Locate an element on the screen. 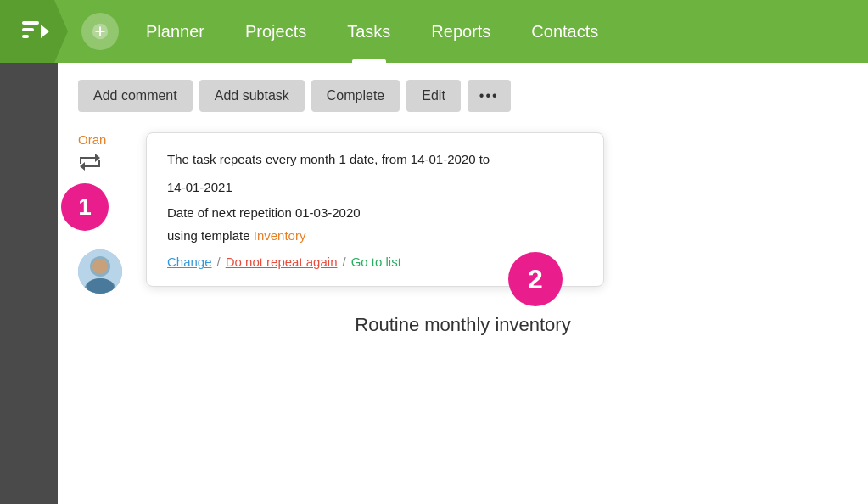  avatar is located at coordinates (100, 272).